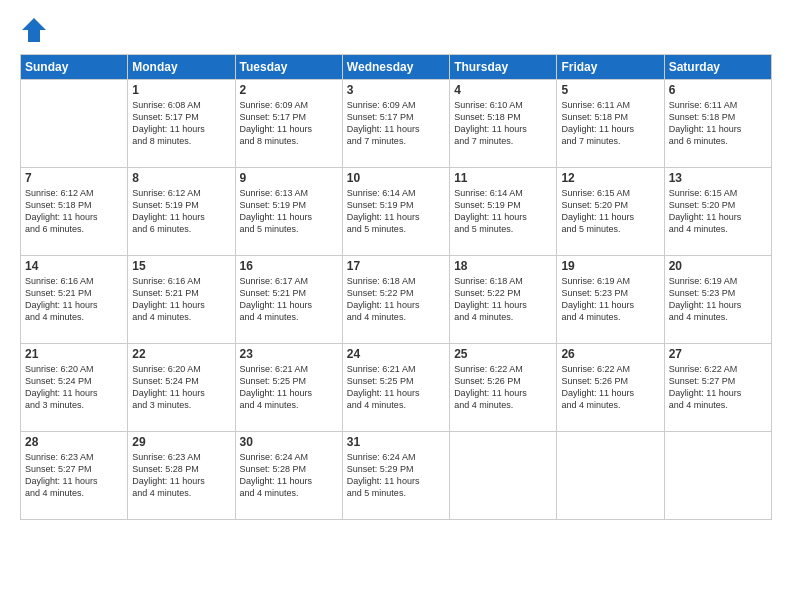  I want to click on calendar-cell: 4Sunrise: 6:10 AM Sunset: 5:18 PM Daylig…, so click(504, 124).